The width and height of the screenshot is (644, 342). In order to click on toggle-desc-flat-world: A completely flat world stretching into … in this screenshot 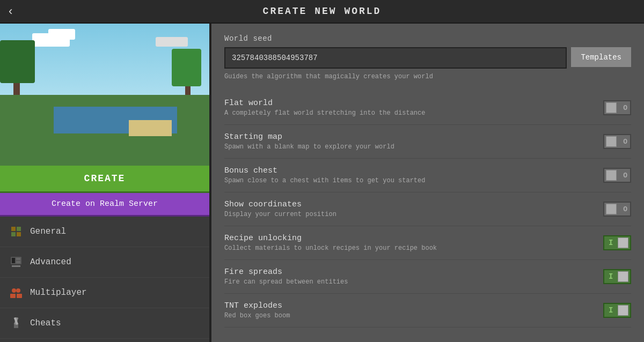, I will do `click(408, 113)`.